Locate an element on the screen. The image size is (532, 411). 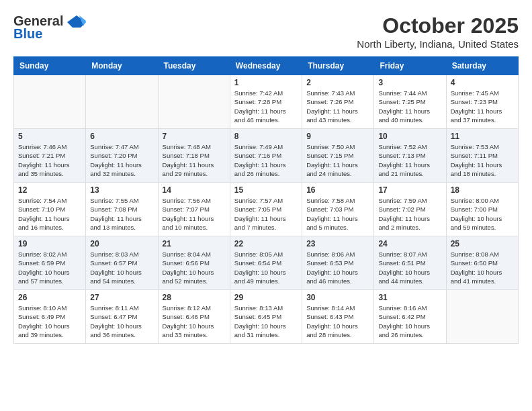
day-number: 11 is located at coordinates (482, 136).